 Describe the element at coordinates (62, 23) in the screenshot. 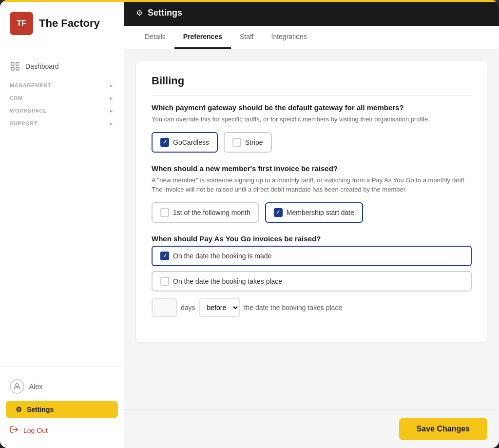

I see `sidebar-header: TF The Factory` at that location.